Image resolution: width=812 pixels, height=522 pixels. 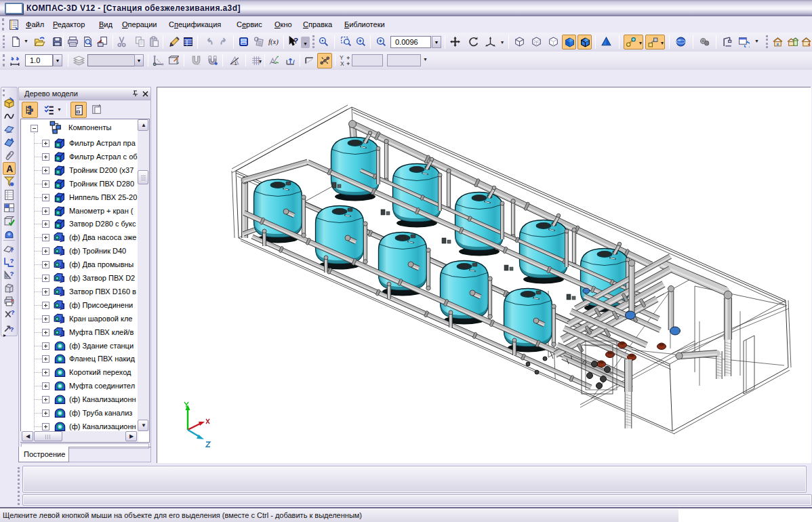 I want to click on svg-text: X, so click(x=342, y=64).